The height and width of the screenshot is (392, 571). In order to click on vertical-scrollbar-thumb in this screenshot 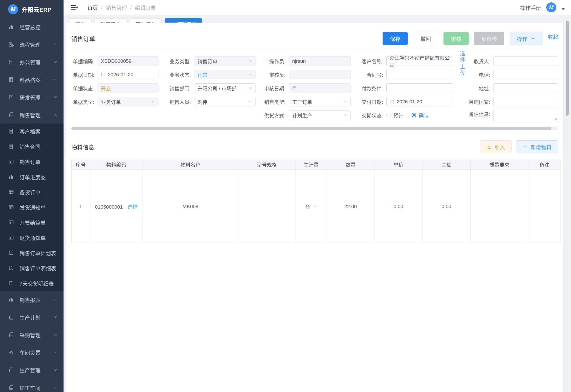, I will do `click(567, 68)`.